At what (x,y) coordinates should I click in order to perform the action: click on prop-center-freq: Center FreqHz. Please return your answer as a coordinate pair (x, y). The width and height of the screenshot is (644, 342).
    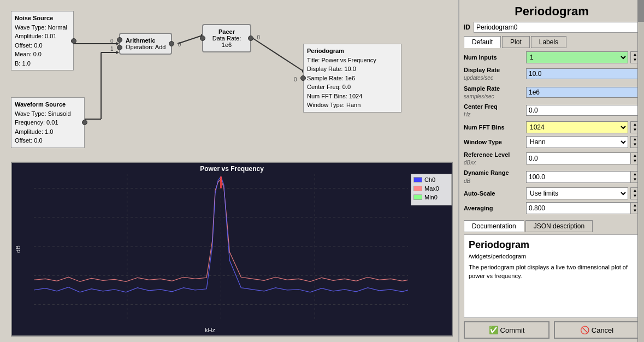
    Looking at the image, I should click on (552, 110).